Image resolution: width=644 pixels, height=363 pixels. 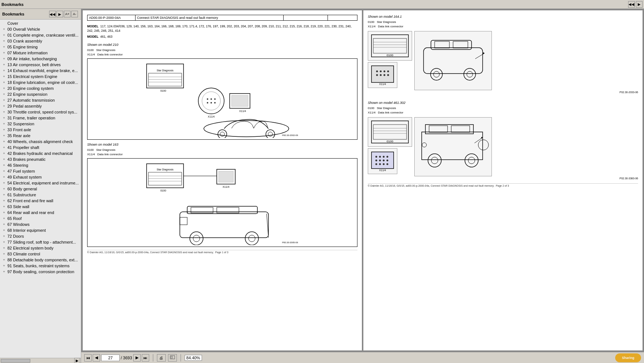 I want to click on sidebar-scrollbar: ▶, so click(x=41, y=360).